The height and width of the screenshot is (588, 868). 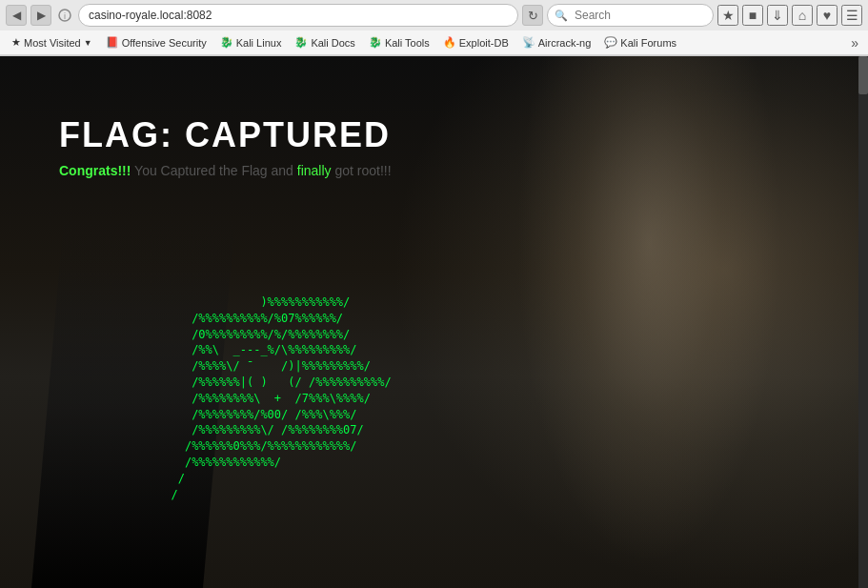 I want to click on exploit-db-icon: 🔥, so click(x=450, y=42).